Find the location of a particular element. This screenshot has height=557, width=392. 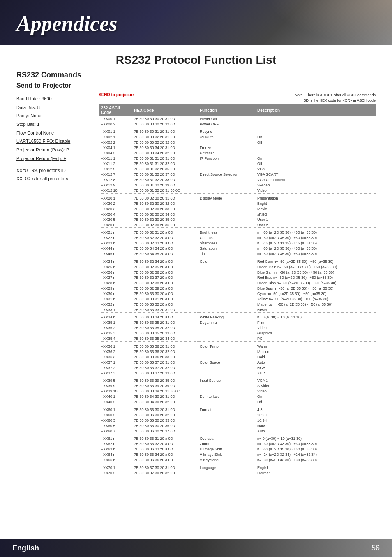

table-row: –XX63 n7E 30 30 36 33 20 a 0DH Image Shi… is located at coordinates (237, 449).